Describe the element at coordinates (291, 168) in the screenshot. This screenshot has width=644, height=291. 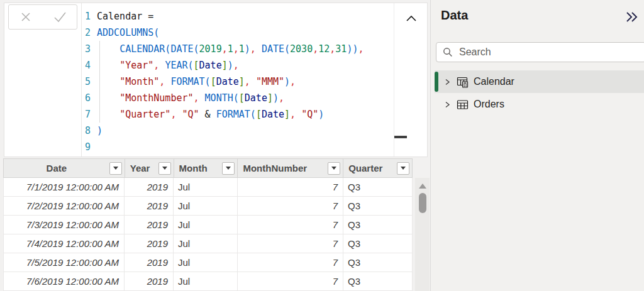
I see `column-header-monthnumber: MonthNumber` at that location.